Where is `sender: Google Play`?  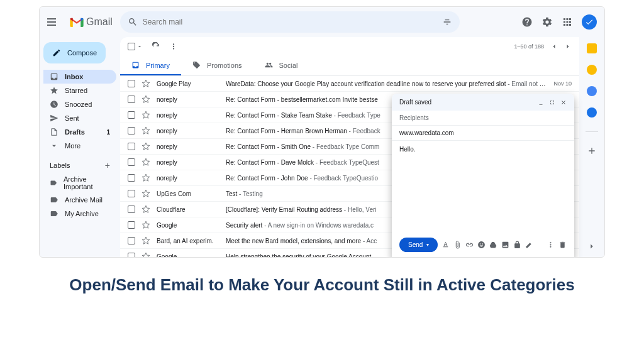
sender: Google Play is located at coordinates (188, 84).